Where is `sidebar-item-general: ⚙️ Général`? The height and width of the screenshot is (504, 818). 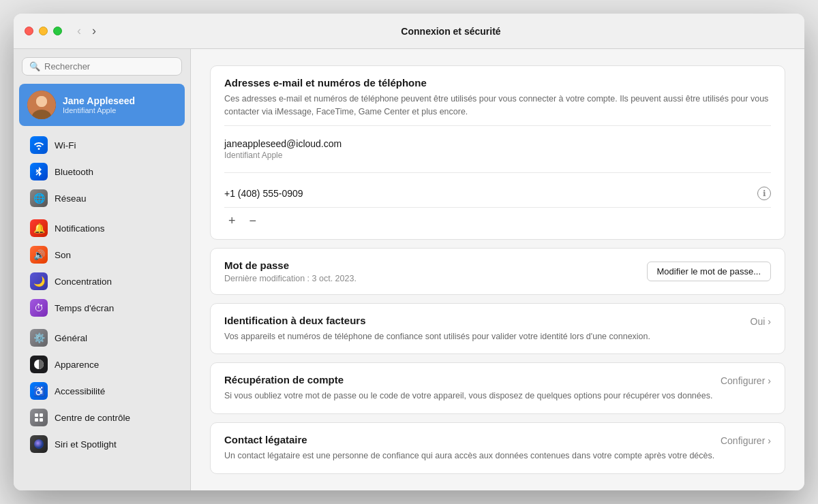
sidebar-item-general: ⚙️ Général is located at coordinates (102, 338).